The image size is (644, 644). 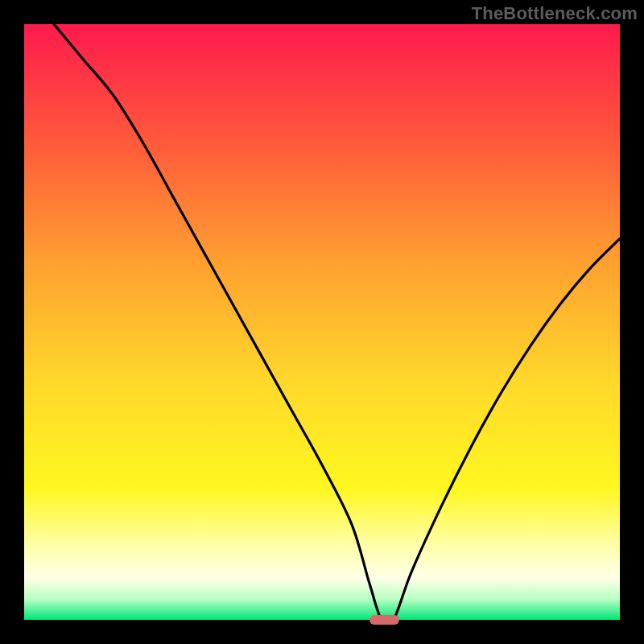 What do you see at coordinates (555, 14) in the screenshot?
I see `attribution-label: TheBottleneck.com` at bounding box center [555, 14].